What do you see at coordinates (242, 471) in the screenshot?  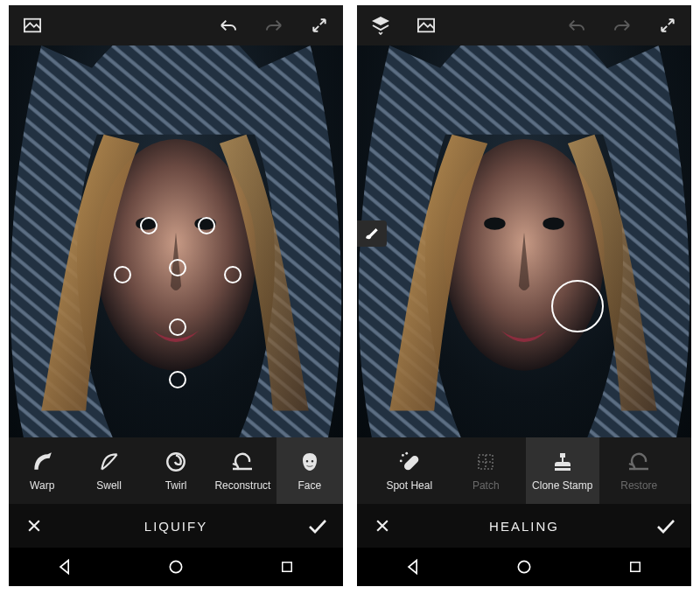 I see `tool-reconstruct: Reconstruct` at bounding box center [242, 471].